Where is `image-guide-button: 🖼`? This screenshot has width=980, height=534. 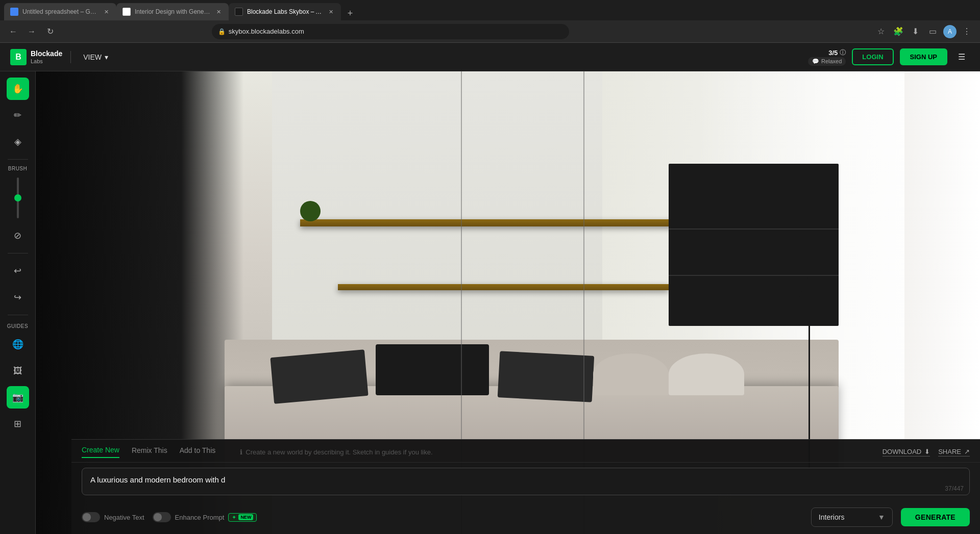 image-guide-button: 🖼 is located at coordinates (18, 371).